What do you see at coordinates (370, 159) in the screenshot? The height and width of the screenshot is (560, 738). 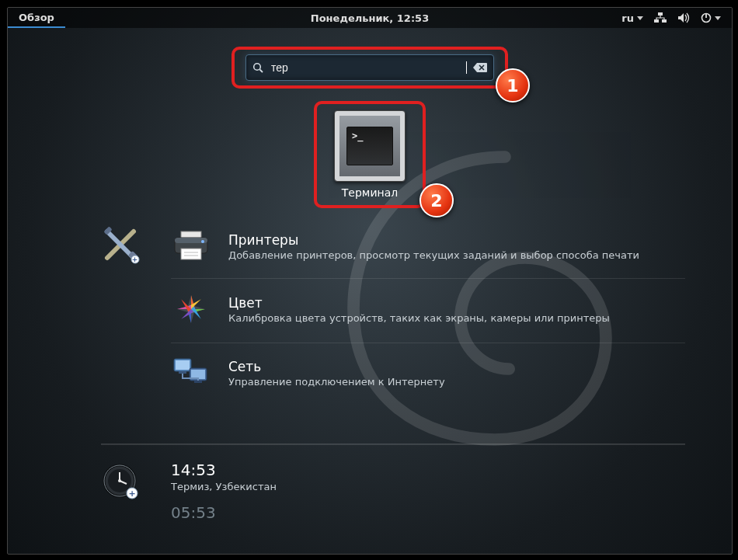 I see `app-launcher-terminal: Терминал` at bounding box center [370, 159].